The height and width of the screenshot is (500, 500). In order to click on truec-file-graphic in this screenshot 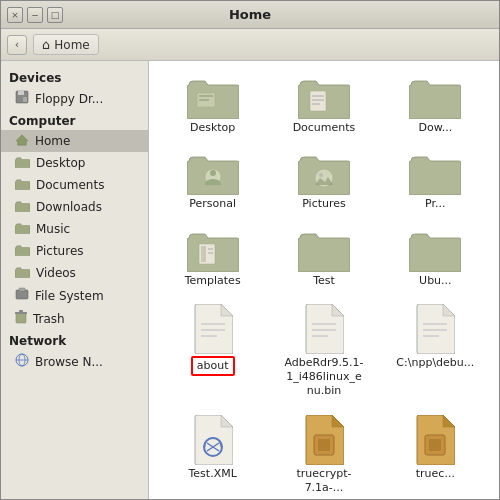, I will do `click(435, 440)`.